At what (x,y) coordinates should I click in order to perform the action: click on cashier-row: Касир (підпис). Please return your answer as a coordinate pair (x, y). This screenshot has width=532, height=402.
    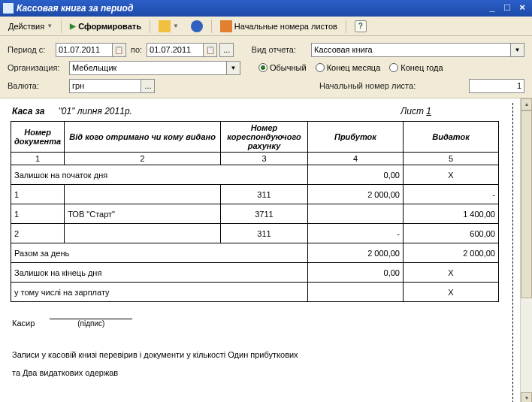
    Looking at the image, I should click on (266, 323).